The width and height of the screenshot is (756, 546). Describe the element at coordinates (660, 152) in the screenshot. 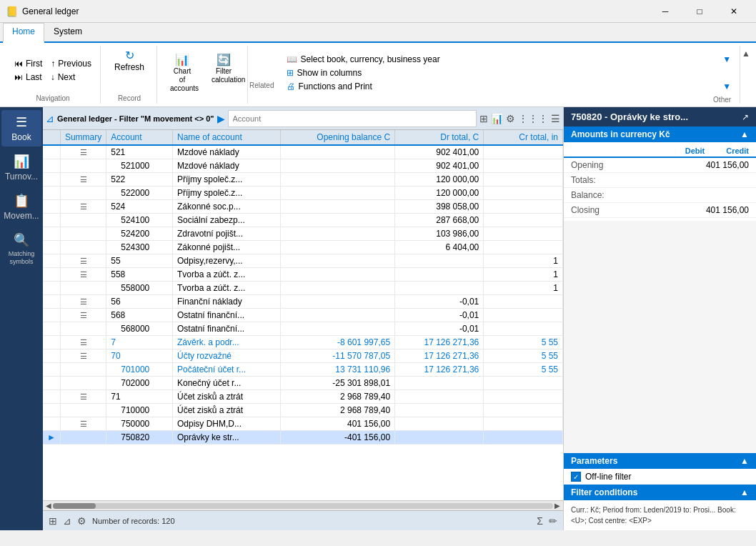

I see `panel-col-headers: Debit Credit` at that location.